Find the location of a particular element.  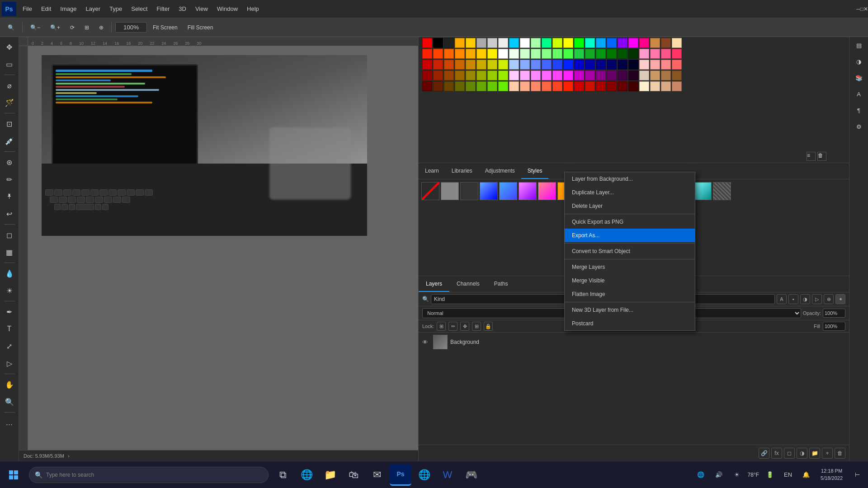

swatch-p22 is located at coordinates (655, 75).